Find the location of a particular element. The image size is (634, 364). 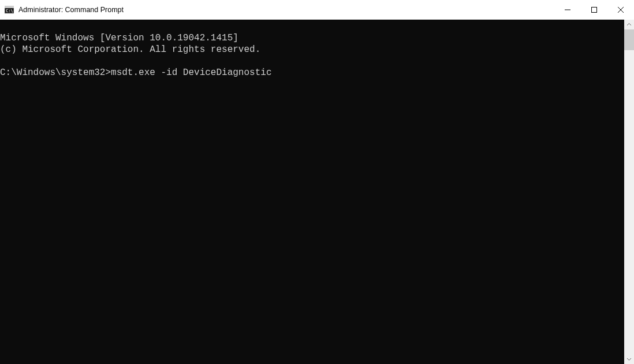

terminal-line-copyright: (c) Microsoft Corporation. All rights re… is located at coordinates (130, 50).